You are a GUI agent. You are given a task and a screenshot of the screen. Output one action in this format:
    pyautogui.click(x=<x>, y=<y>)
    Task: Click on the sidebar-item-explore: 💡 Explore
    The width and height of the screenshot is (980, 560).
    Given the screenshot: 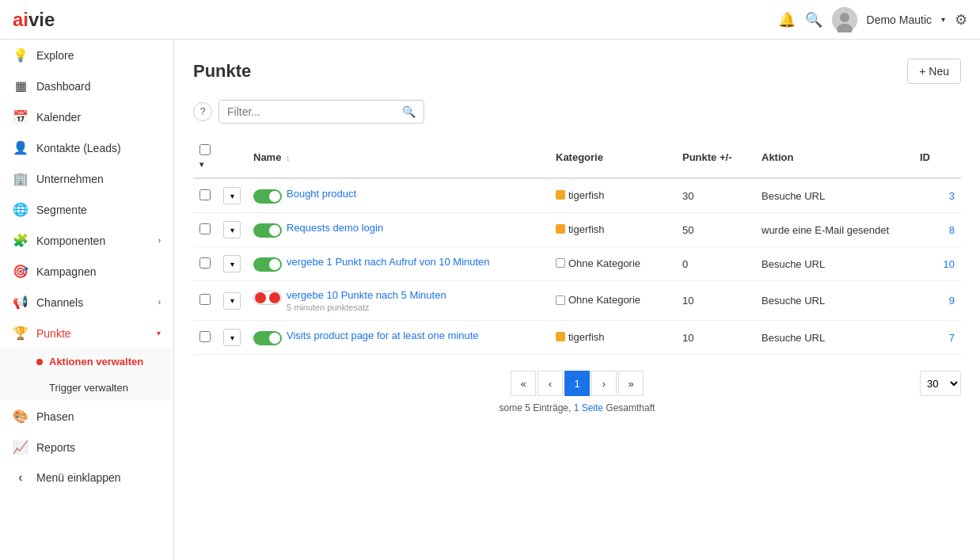 What is the action you would take?
    pyautogui.click(x=87, y=55)
    